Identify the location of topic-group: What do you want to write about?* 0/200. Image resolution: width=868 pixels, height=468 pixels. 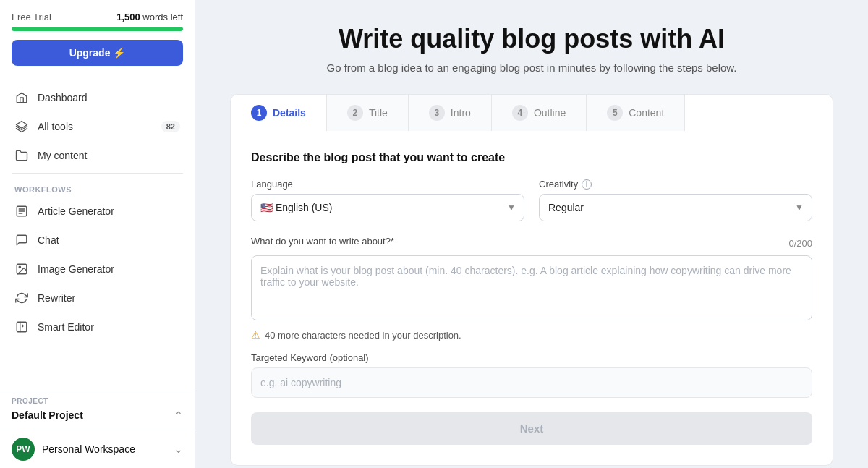
(532, 279).